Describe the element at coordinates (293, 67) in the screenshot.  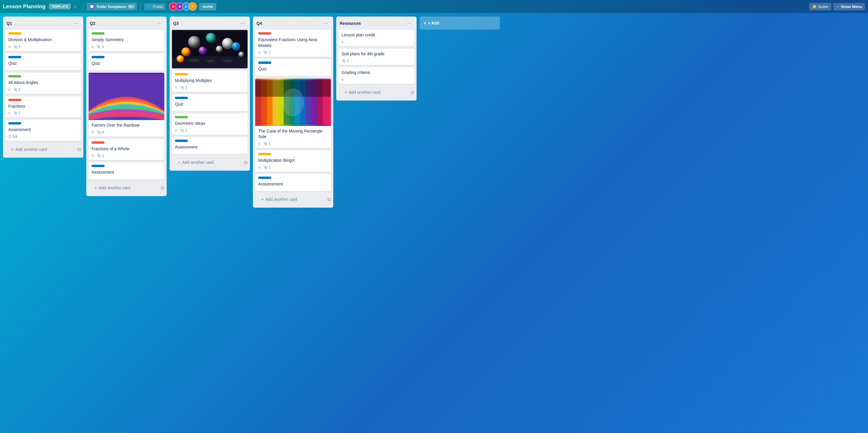
I see `card-quiz-q4: Quiz` at that location.